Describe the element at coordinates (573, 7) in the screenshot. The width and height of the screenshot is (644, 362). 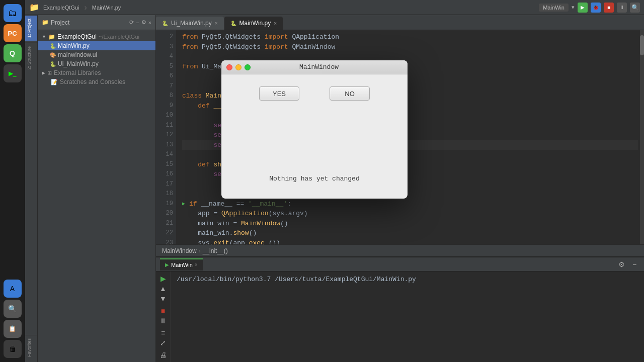
I see `chevron-icon: ▾` at that location.